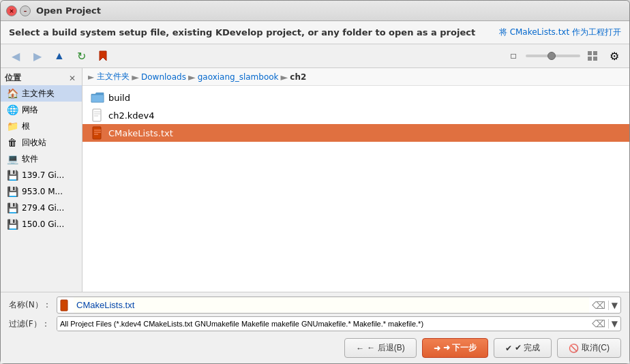 The image size is (630, 364). I want to click on name-input, so click(331, 305).